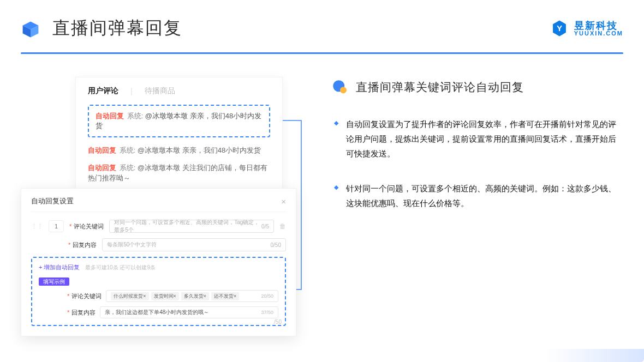 Image resolution: width=644 pixels, height=362 pixels. Describe the element at coordinates (265, 227) in the screenshot. I see `keyword-count: 0/5` at that location.